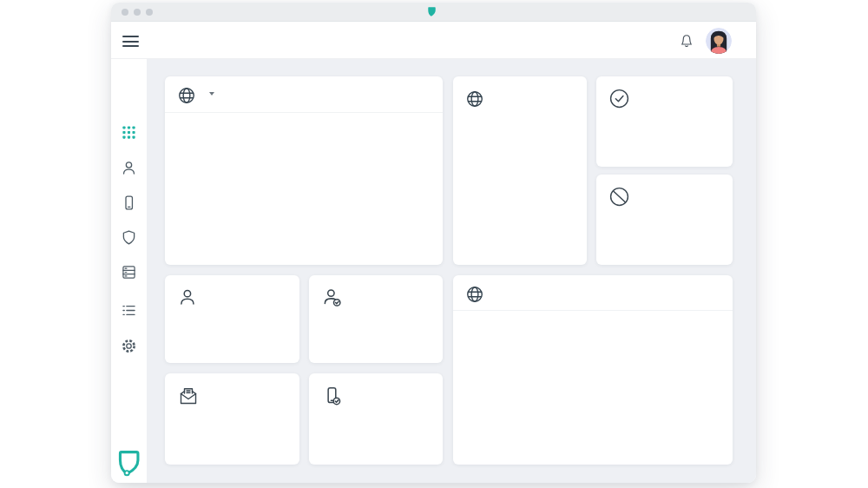 This screenshot has width=868, height=488. Describe the element at coordinates (128, 132) in the screenshot. I see `apps-grid-icon` at that location.